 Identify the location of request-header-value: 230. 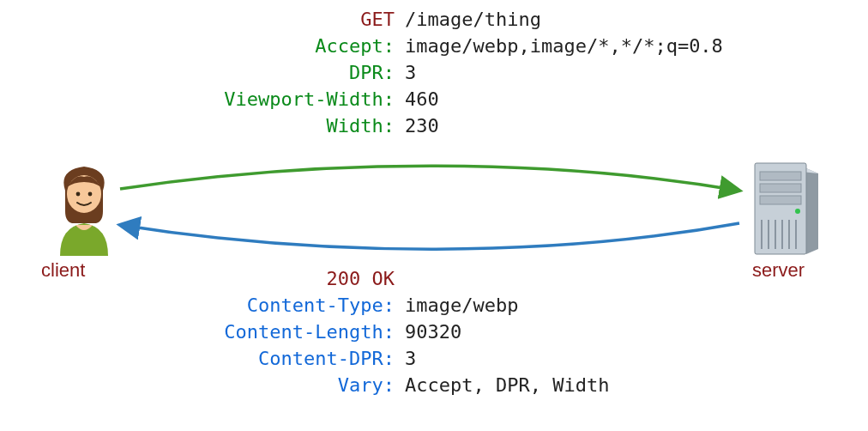
(422, 125).